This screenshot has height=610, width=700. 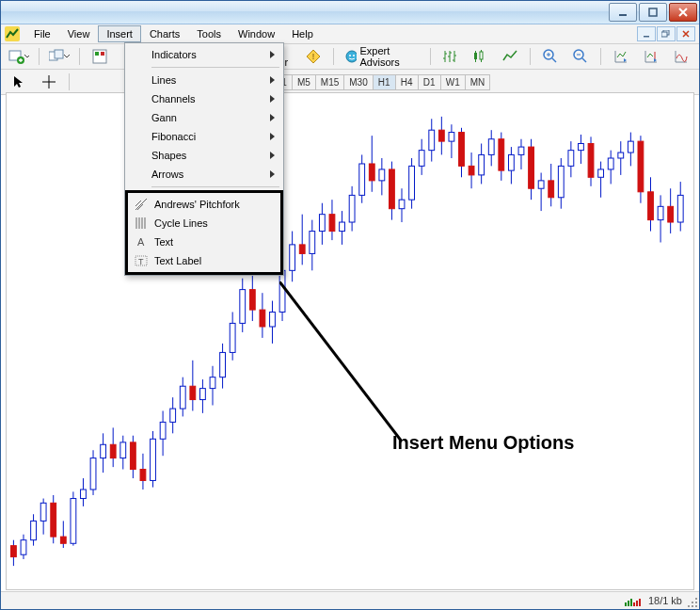 I want to click on statusbar: 18/1 kb, so click(x=350, y=601).